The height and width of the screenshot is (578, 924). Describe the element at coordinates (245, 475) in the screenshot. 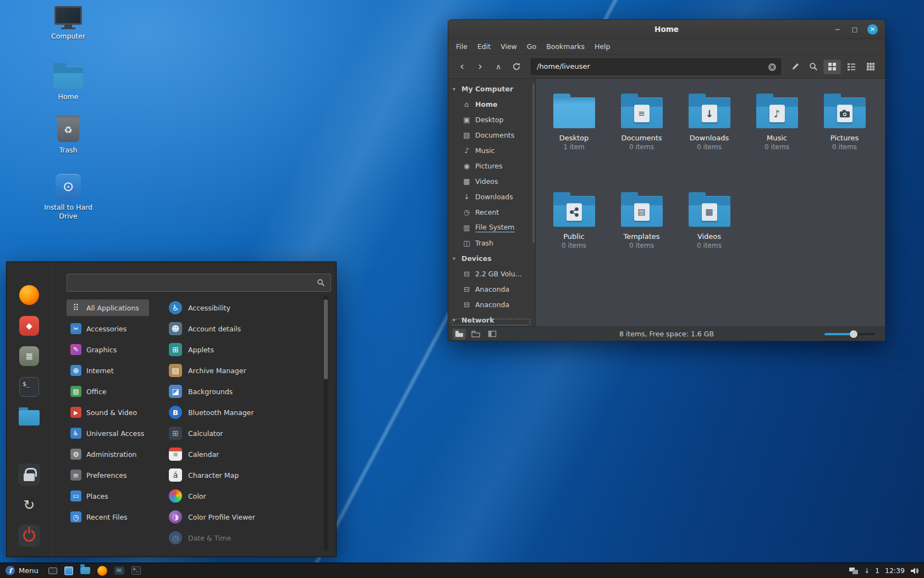

I see `app-character-map: á Character Map` at that location.